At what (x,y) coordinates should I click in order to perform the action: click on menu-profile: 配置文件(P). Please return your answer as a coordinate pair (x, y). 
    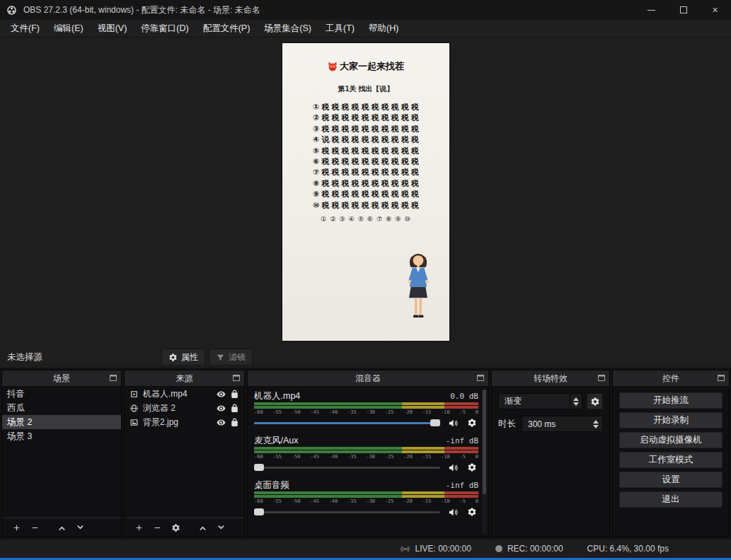
    Looking at the image, I should click on (226, 28).